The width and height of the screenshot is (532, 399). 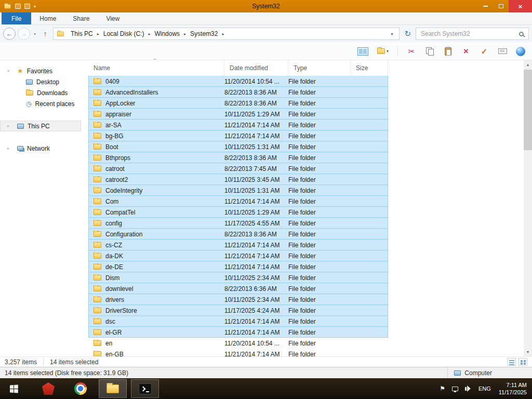 What do you see at coordinates (502, 51) in the screenshot?
I see `rename-button` at bounding box center [502, 51].